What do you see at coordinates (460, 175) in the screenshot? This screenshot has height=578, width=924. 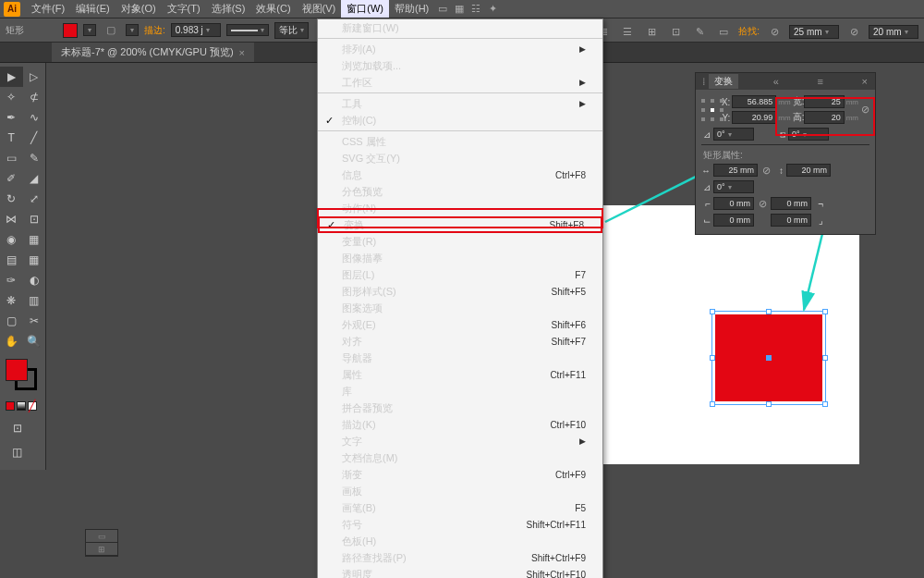 I see `menu-item: 信息Ctrl+F8` at bounding box center [460, 175].